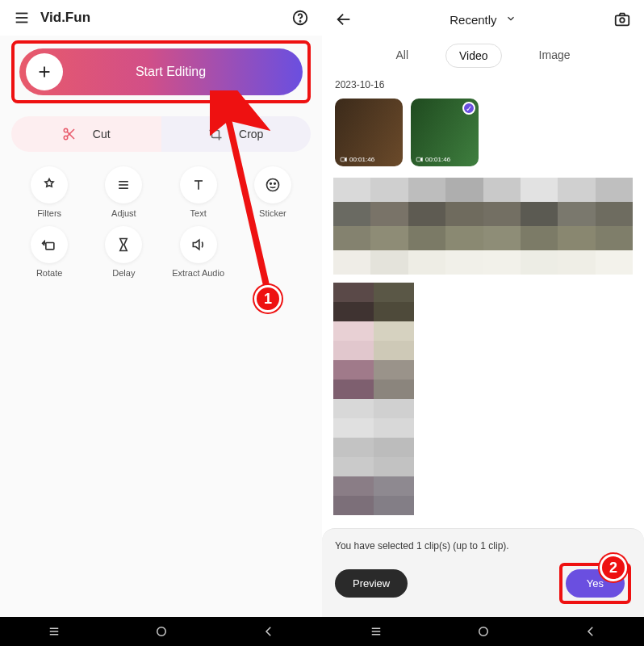  What do you see at coordinates (402, 56) in the screenshot?
I see `tab-all: All` at bounding box center [402, 56].